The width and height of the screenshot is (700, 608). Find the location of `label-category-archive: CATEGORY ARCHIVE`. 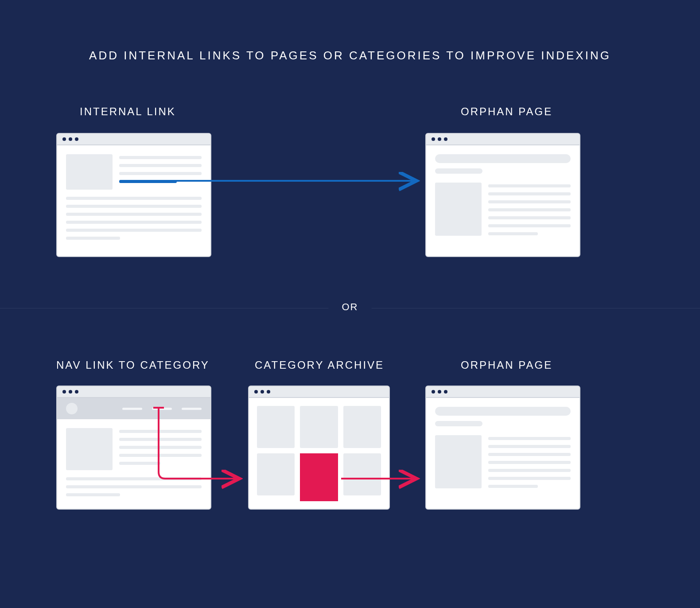

label-category-archive: CATEGORY ARCHIVE is located at coordinates (319, 365).